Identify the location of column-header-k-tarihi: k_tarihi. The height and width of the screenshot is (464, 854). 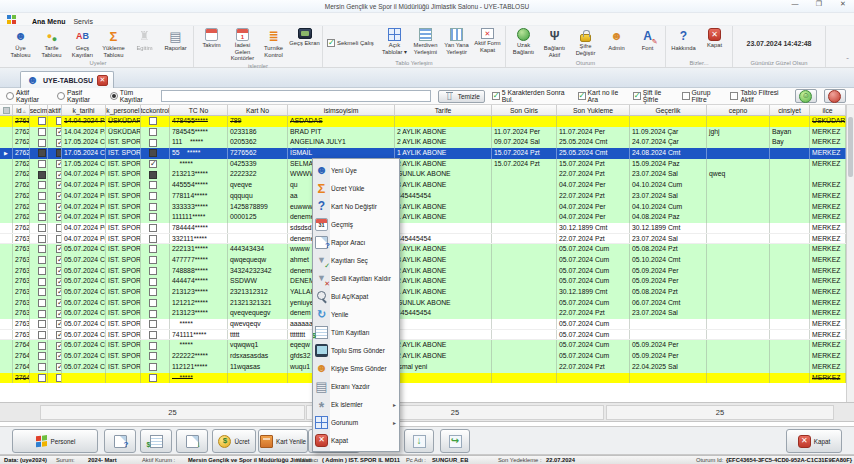
(84, 110).